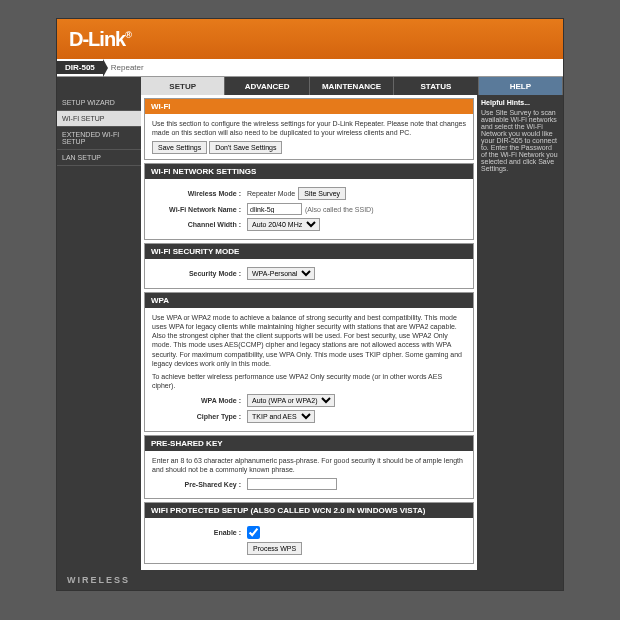 The image size is (620, 620). I want to click on site-survey-button: Site Survey, so click(322, 194).